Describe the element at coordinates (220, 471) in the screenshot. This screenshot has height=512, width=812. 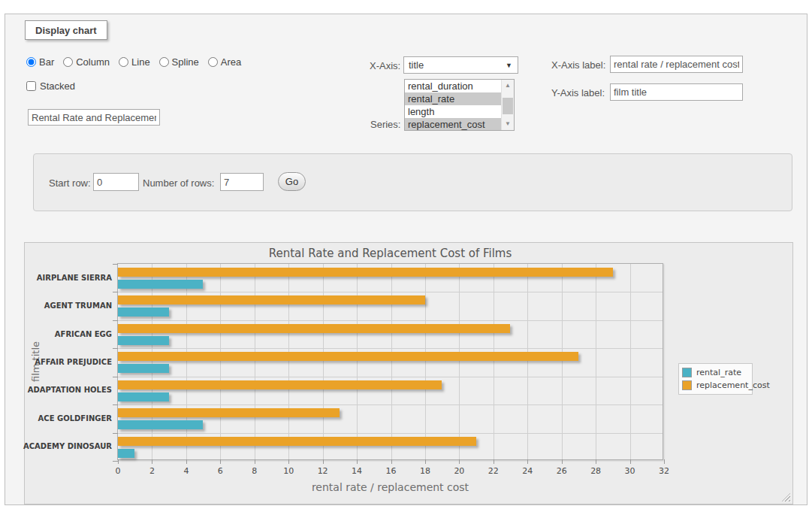
I see `x-tick-label: 6` at that location.